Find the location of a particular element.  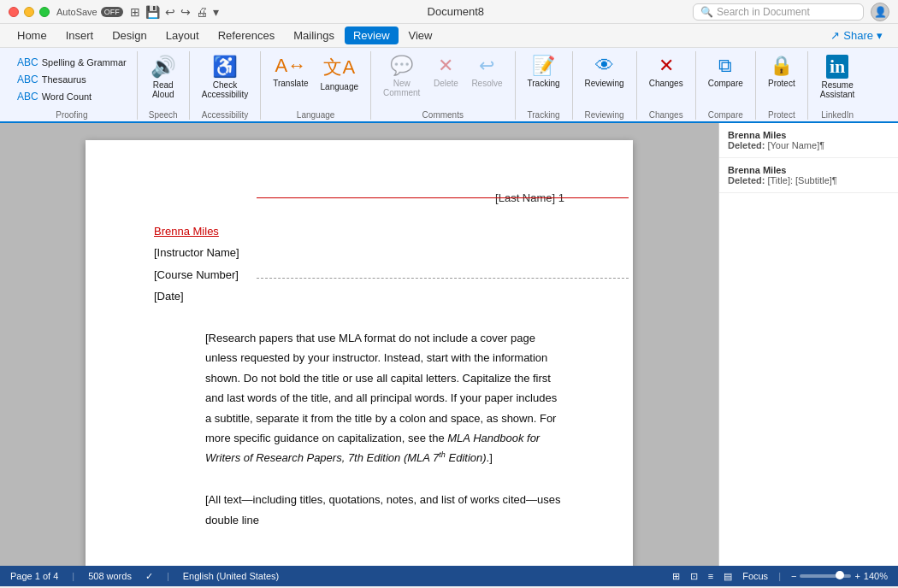

compare-button: ⧉ Compare is located at coordinates (725, 72).